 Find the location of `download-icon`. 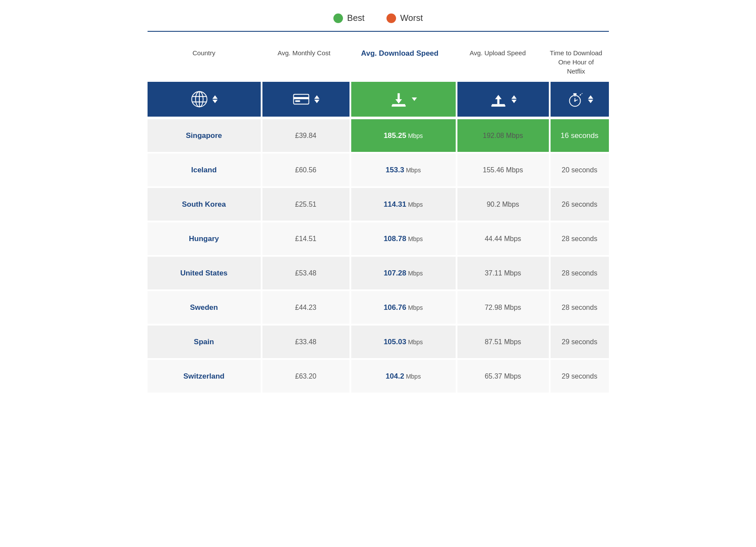

download-icon is located at coordinates (399, 99).